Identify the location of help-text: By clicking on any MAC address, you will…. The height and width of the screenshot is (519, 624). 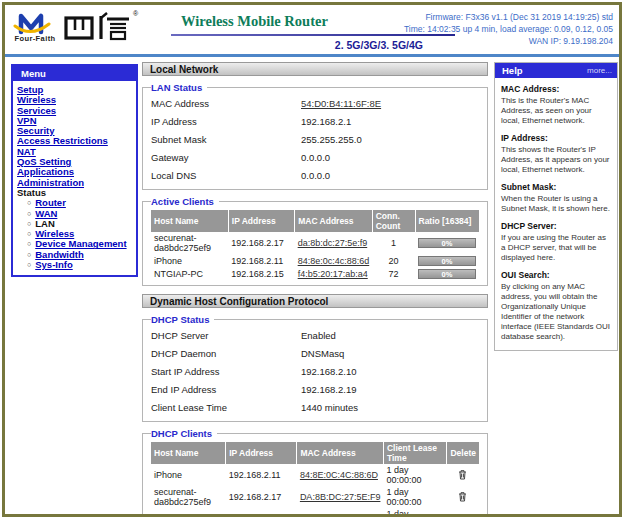
(556, 312).